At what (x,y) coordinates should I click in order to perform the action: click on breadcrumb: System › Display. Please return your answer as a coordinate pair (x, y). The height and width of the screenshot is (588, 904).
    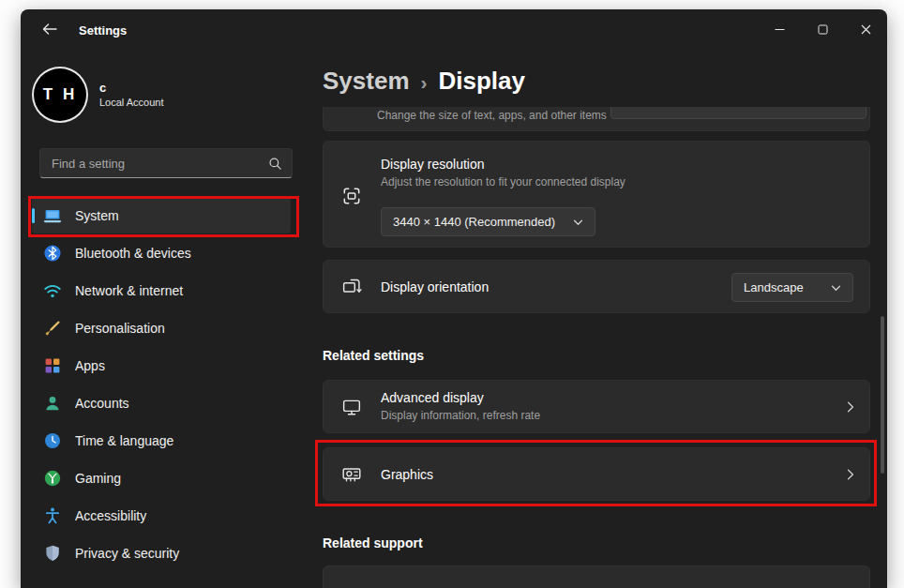
    Looking at the image, I should click on (424, 81).